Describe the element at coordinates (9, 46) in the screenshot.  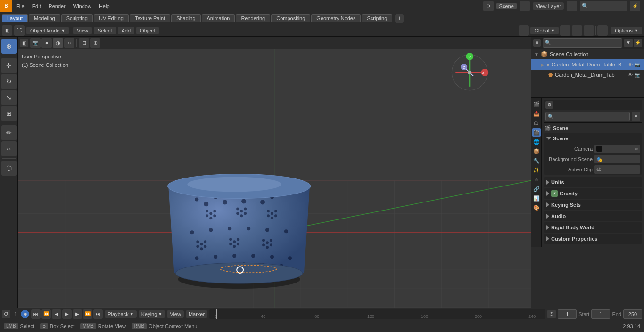
I see `cursor-tool-btn: ⊕` at that location.